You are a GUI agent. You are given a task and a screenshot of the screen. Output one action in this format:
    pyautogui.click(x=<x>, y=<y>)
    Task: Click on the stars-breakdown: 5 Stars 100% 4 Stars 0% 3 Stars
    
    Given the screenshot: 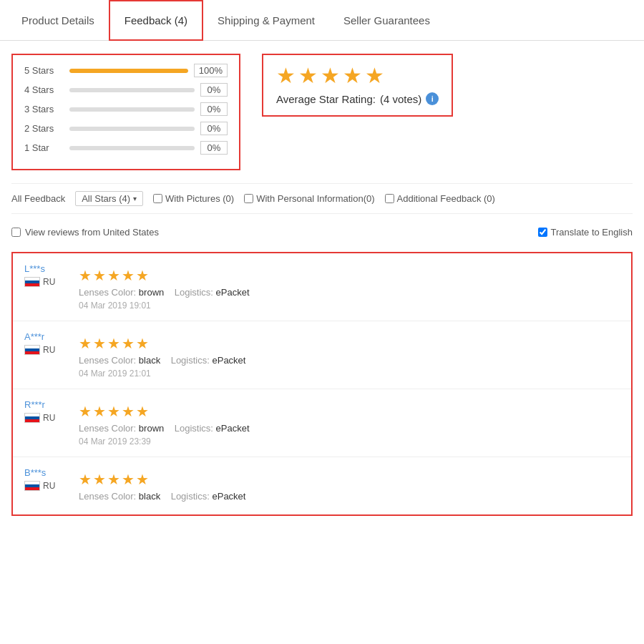 What is the action you would take?
    pyautogui.click(x=126, y=112)
    